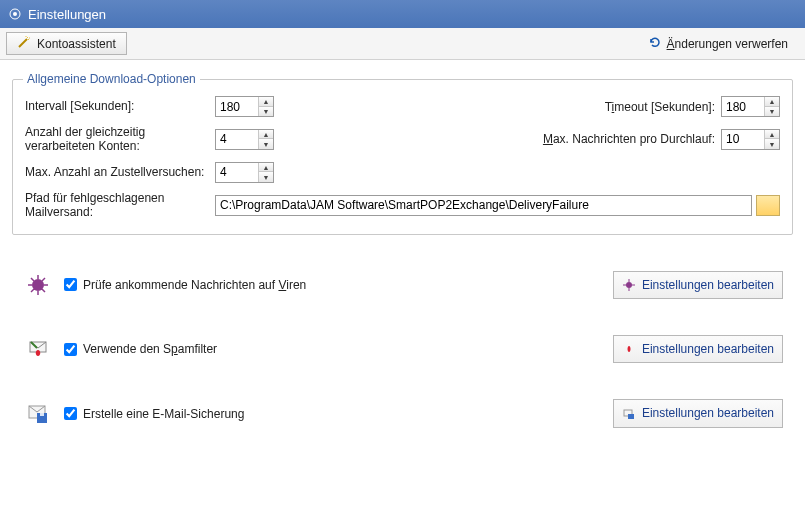 Image resolution: width=805 pixels, height=520 pixels. Describe the element at coordinates (708, 413) in the screenshot. I see `backup-settings-link: Einstellungen bearbeiten` at that location.